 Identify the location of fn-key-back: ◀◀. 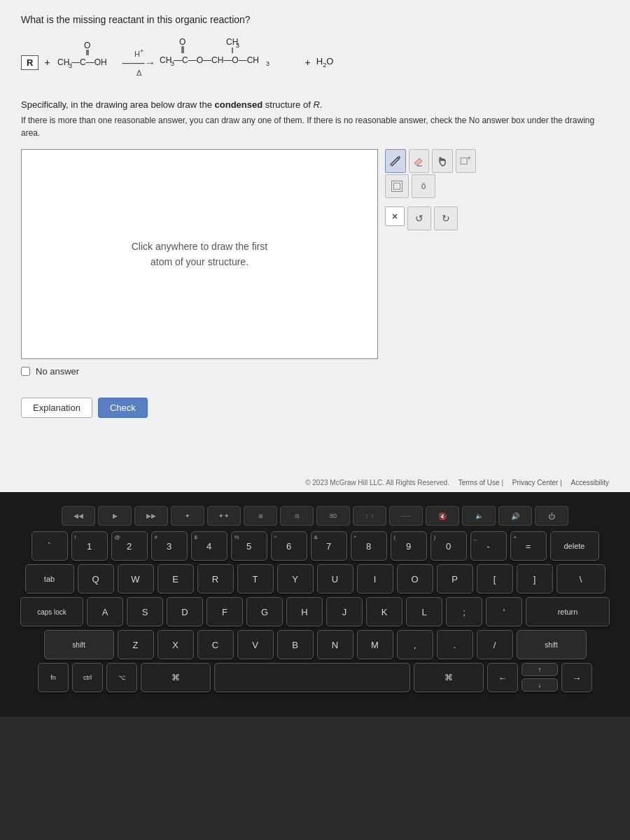
(78, 516).